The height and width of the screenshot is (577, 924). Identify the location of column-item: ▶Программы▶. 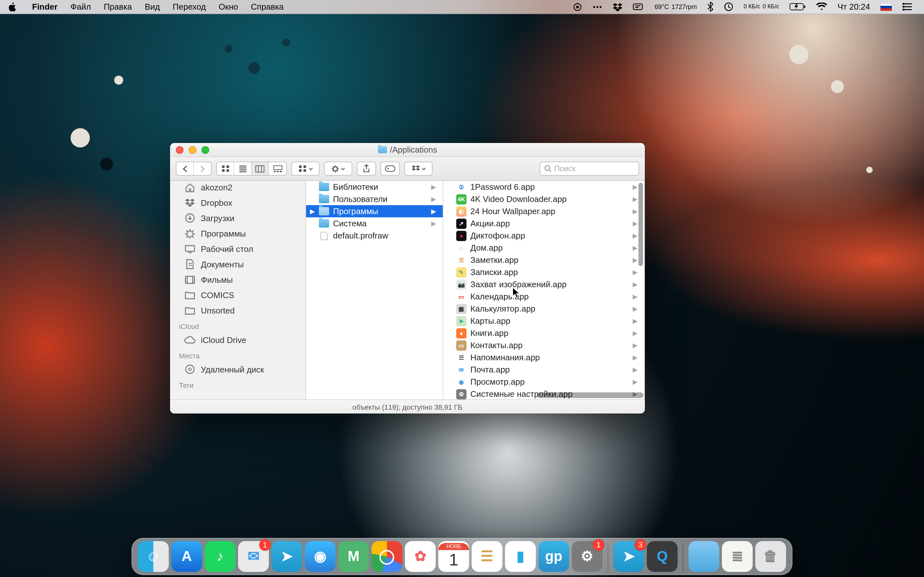
(375, 211).